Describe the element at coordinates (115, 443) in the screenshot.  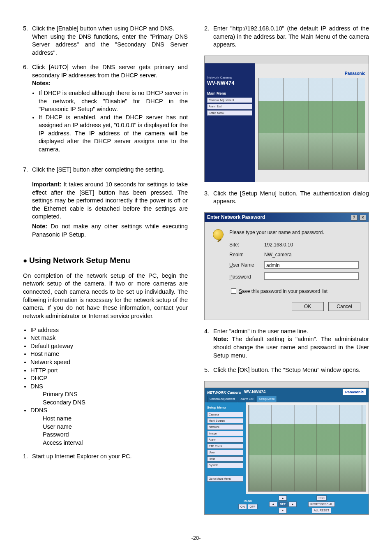
I see `req-ddns-interval: Access interval` at that location.